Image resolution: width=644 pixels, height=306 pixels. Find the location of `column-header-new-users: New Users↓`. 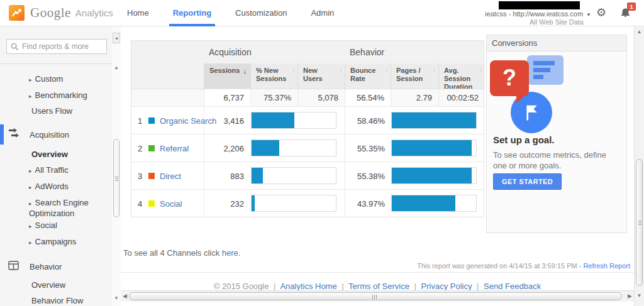

column-header-new-users: New Users↓ is located at coordinates (321, 76).